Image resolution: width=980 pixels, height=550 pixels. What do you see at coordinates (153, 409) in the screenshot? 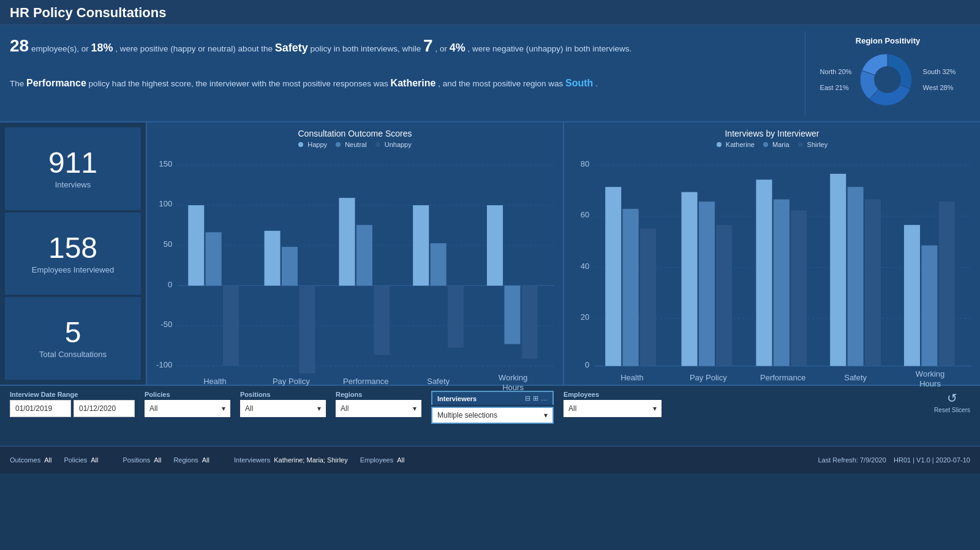
I see `policies-value: All` at bounding box center [153, 409].